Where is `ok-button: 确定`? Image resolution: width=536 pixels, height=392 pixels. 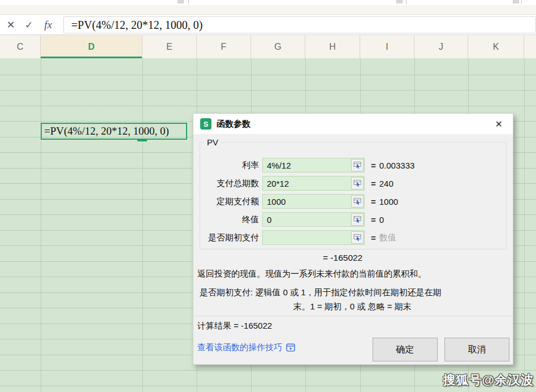
ok-button: 确定 is located at coordinates (405, 350).